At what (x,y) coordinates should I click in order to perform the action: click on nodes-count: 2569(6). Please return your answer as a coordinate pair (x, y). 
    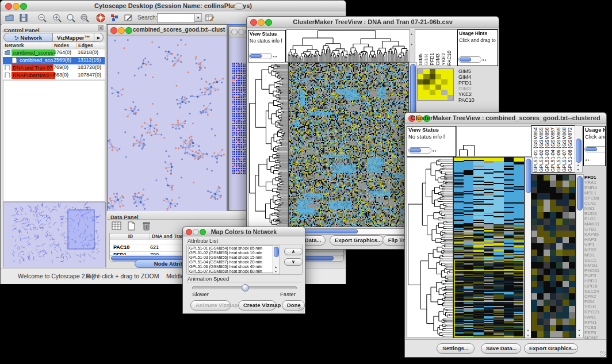
    Looking at the image, I should click on (62, 60).